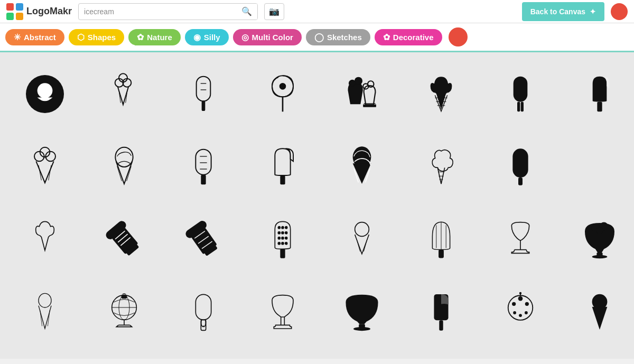 Image resolution: width=634 pixels, height=364 pixels. I want to click on bowl-large-filled-svg, so click(362, 313).